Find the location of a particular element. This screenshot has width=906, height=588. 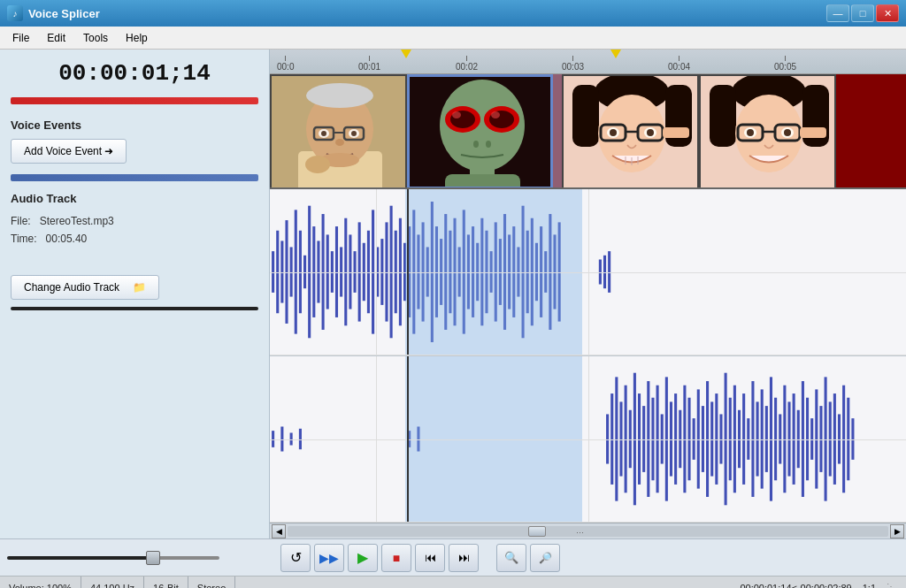

loop-icon: ↺ is located at coordinates (296, 557).